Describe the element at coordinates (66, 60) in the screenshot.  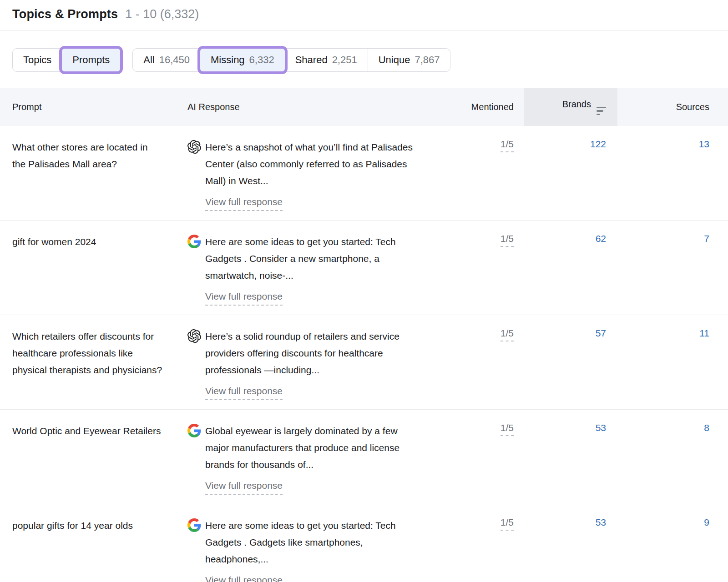
I see `view-toggle-group: Topics Prompts` at that location.